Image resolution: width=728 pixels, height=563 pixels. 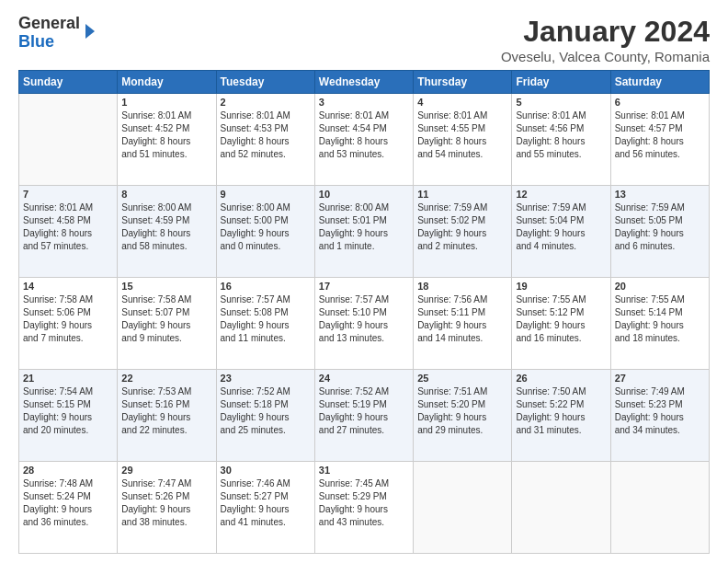 I want to click on day-info: Sunrise: 7:56 AMSunset: 5:11 PMDaylight:…, so click(x=462, y=319).